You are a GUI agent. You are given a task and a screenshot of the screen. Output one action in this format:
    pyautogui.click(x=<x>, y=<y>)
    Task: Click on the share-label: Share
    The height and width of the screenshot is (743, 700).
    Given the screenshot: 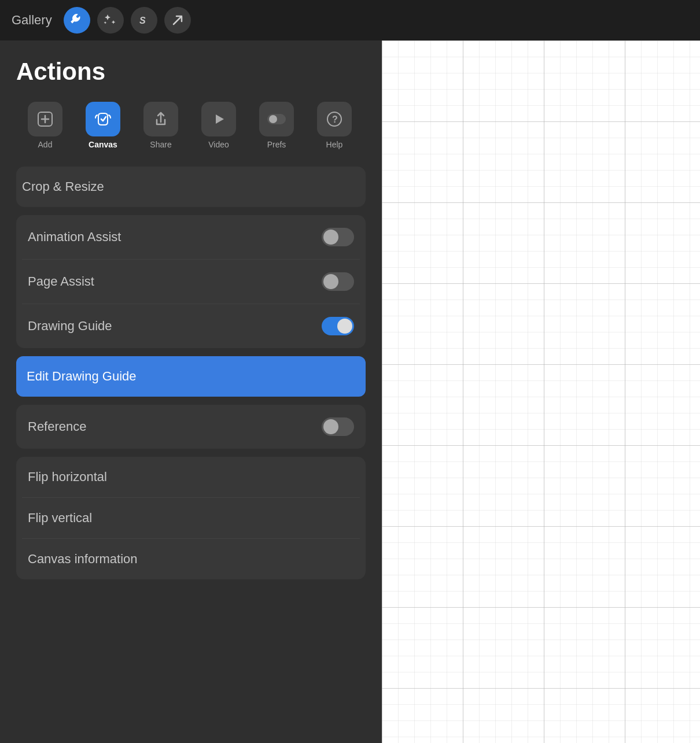 What is the action you would take?
    pyautogui.click(x=161, y=145)
    